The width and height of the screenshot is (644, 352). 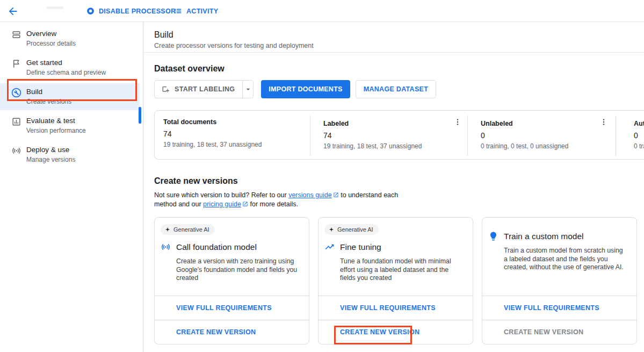 What do you see at coordinates (165, 247) in the screenshot?
I see `foundation-model-icon` at bounding box center [165, 247].